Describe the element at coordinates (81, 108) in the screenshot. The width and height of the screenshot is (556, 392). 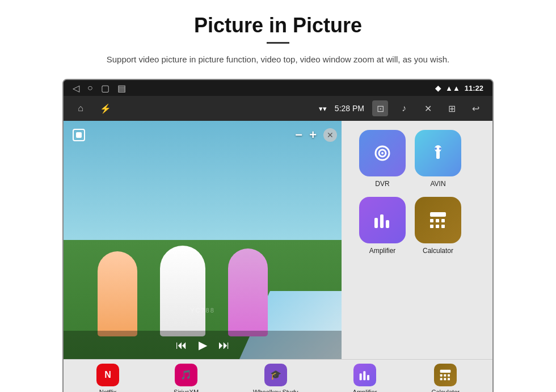
I see `home-icon: ⌂` at that location.